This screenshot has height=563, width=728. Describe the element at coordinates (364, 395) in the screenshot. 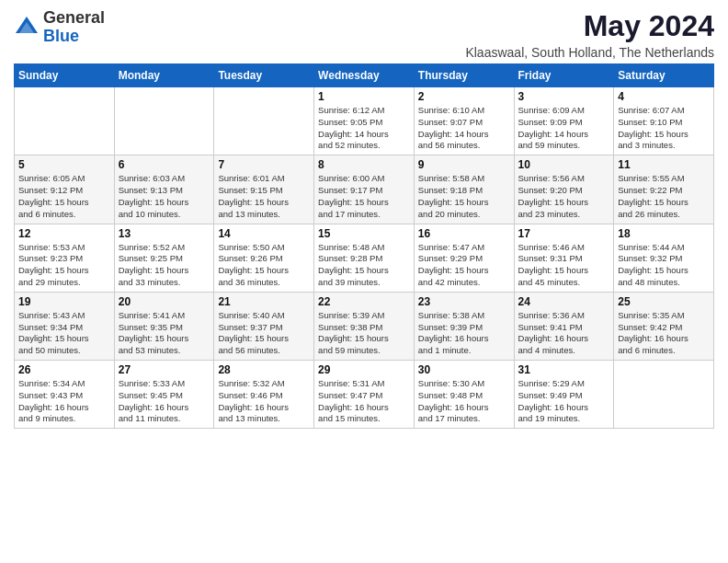

I see `calendar-cell: 29Sunrise: 5:31 AM Sunset: 9:47 PM Dayli…` at that location.